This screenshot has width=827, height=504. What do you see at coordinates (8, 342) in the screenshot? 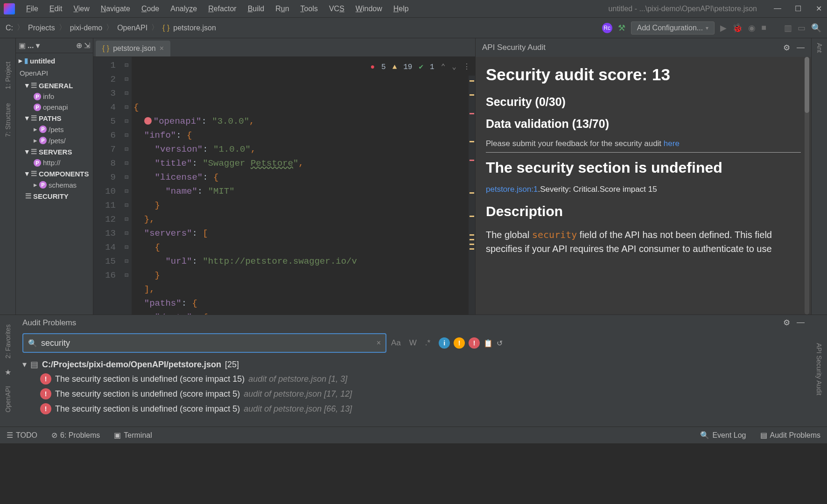
I see `tool-tab-favorites: 2: Favorites` at bounding box center [8, 342].